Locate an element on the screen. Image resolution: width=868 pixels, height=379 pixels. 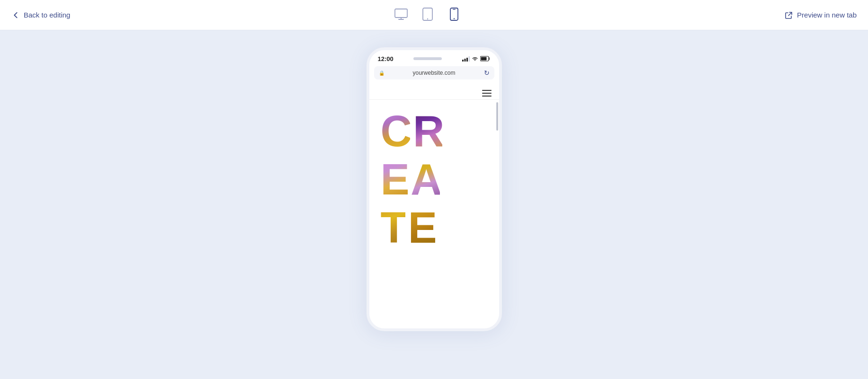
phone-nav is located at coordinates (434, 92).